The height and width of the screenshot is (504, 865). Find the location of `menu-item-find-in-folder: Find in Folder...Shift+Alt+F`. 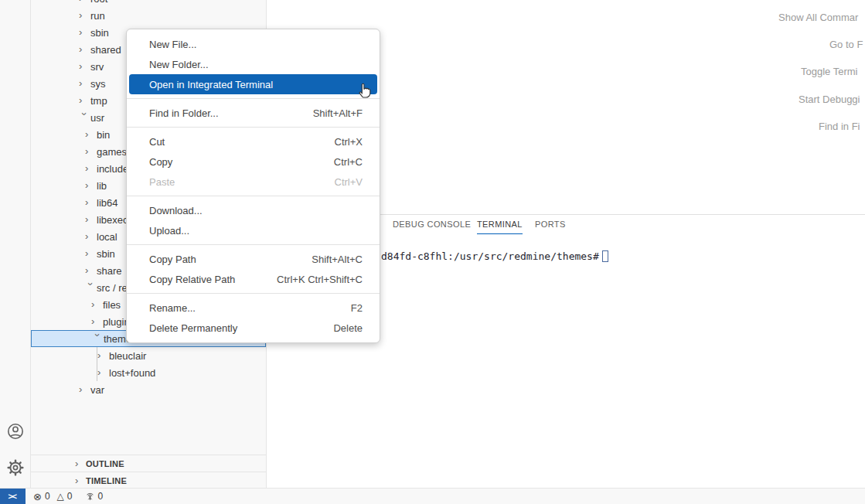

menu-item-find-in-folder: Find in Folder...Shift+Alt+F is located at coordinates (254, 113).